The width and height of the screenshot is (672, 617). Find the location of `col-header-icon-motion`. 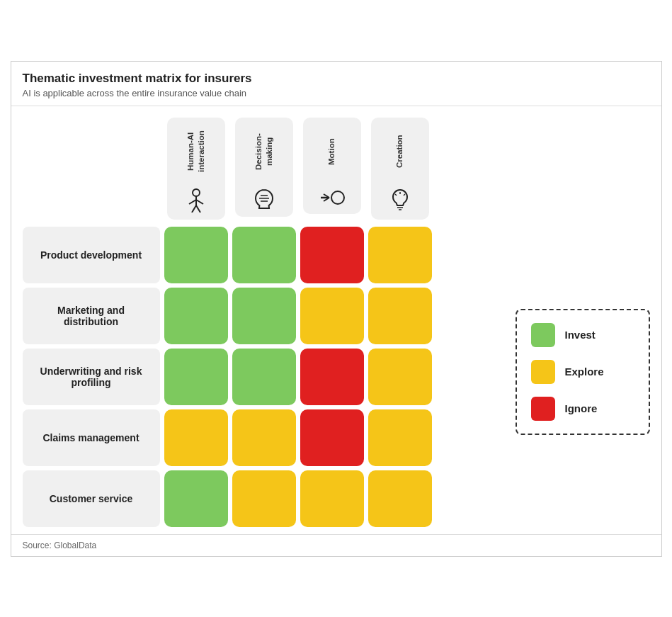

col-header-icon-motion is located at coordinates (332, 199).